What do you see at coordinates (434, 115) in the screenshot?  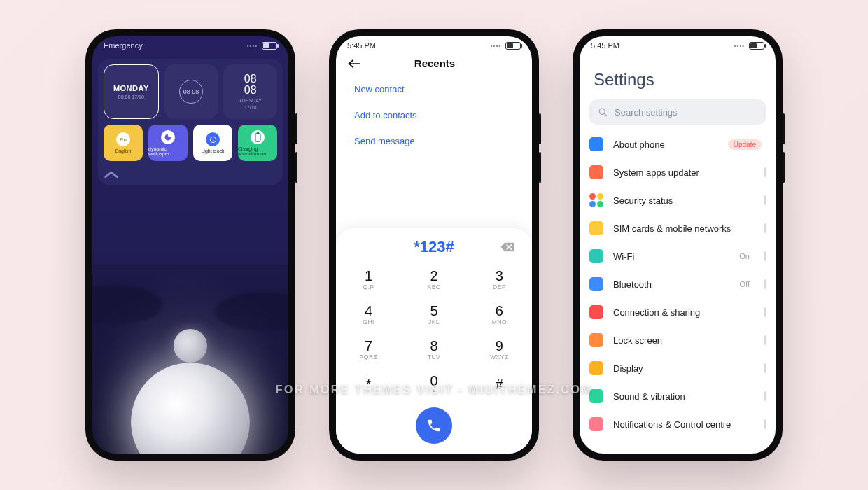 I see `dialer-option: Add to contacts` at bounding box center [434, 115].